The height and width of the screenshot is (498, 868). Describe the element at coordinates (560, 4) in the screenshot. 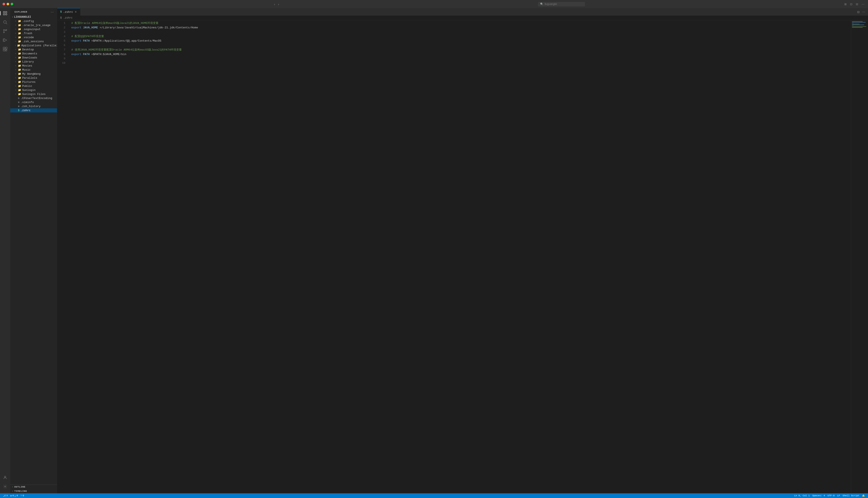

I see `search-input` at that location.